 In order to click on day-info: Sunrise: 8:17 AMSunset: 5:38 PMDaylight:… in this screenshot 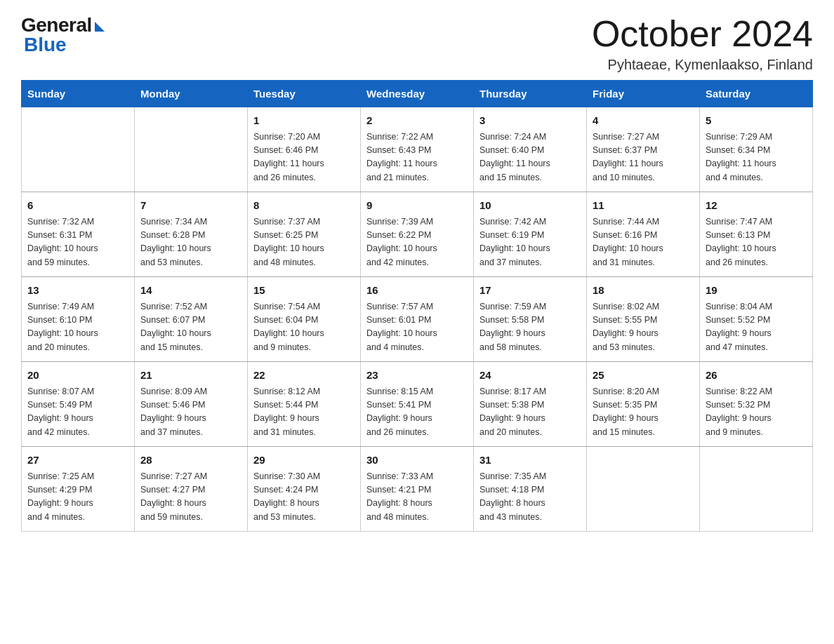, I will do `click(530, 412)`.